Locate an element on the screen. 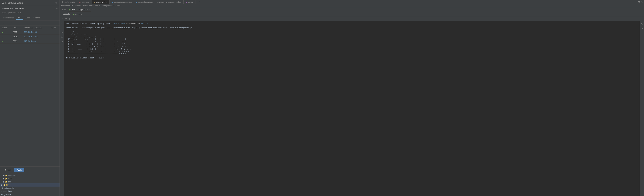 Image resolution: width=644 pixels, height=196 pixels. maven-icon: ■ is located at coordinates (186, 2).